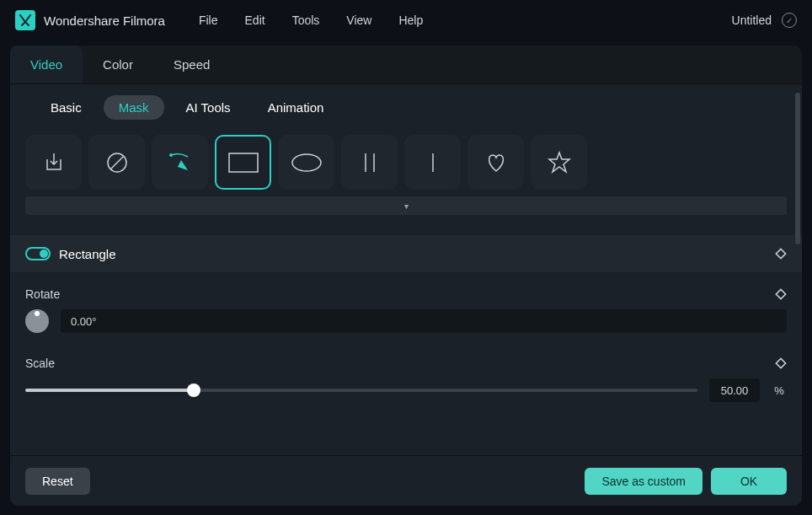  Describe the element at coordinates (406, 65) in the screenshot. I see `top-tabs: Video Color Speed` at that location.